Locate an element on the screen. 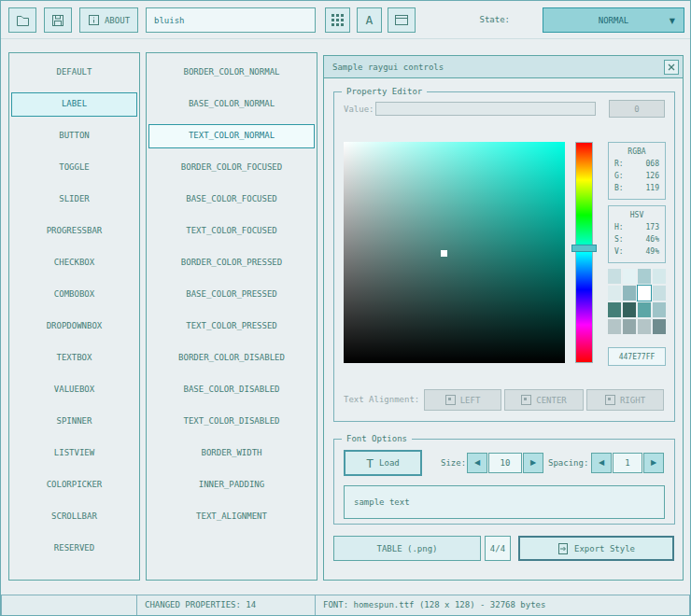 The width and height of the screenshot is (691, 616). export-style-button: Export Style is located at coordinates (596, 549).